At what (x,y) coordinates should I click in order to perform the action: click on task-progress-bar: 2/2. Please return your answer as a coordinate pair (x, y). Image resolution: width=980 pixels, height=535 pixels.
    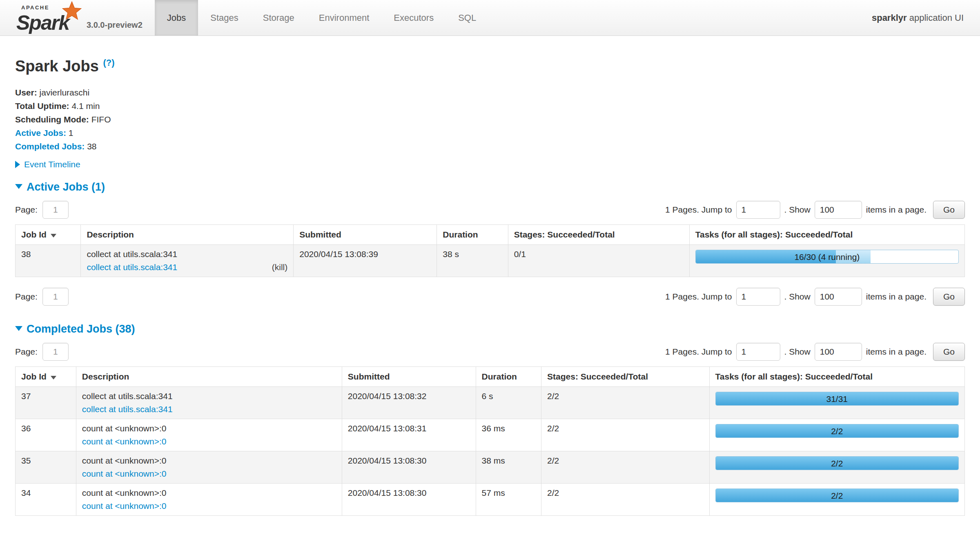
    Looking at the image, I should click on (837, 495).